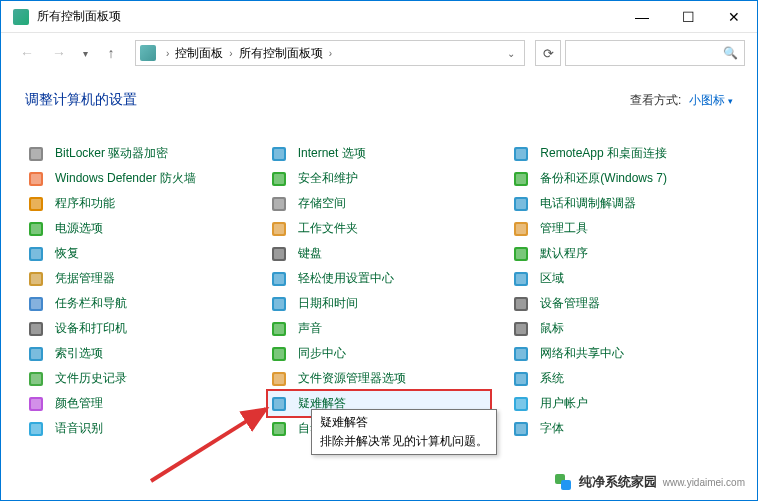 This screenshot has height=501, width=758. I want to click on cp-item-workfolders: 工作文件夹, so click(380, 228).